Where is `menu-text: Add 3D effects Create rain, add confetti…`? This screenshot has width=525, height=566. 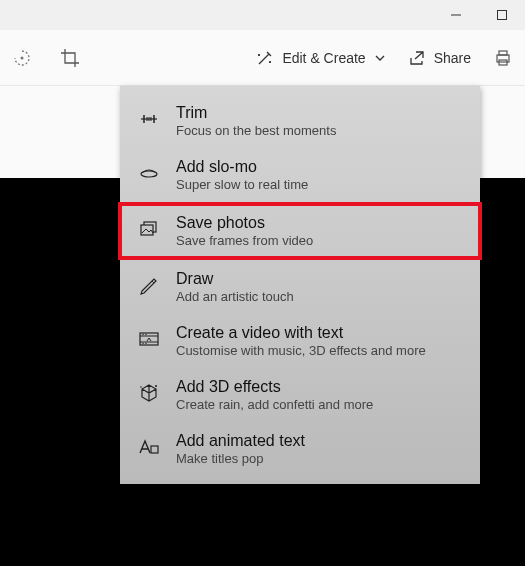
menu-text: Add 3D effects Create rain, add confetti… is located at coordinates (274, 395).